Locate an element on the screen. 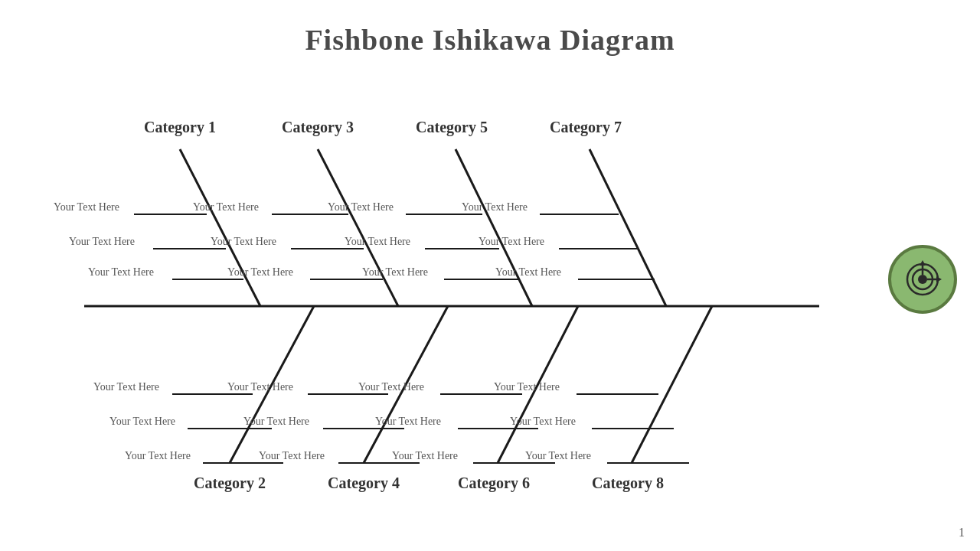  category-4-label: Category 4 is located at coordinates (364, 484).